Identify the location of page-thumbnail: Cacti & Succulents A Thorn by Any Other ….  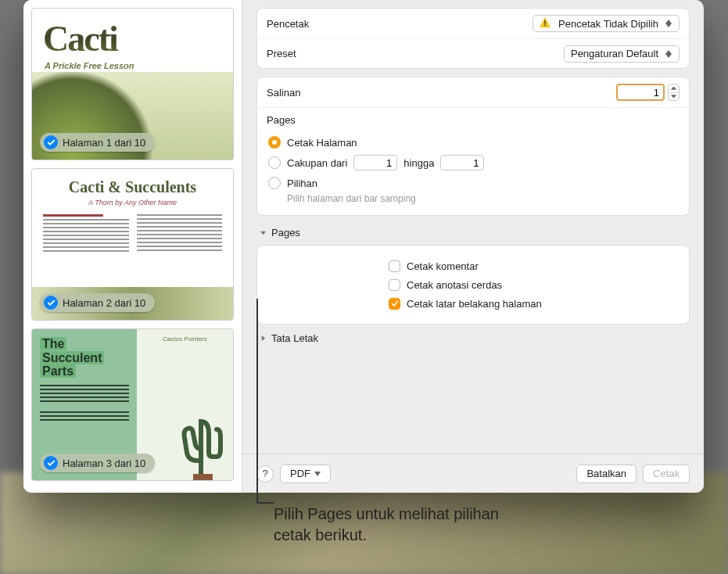
(133, 244).